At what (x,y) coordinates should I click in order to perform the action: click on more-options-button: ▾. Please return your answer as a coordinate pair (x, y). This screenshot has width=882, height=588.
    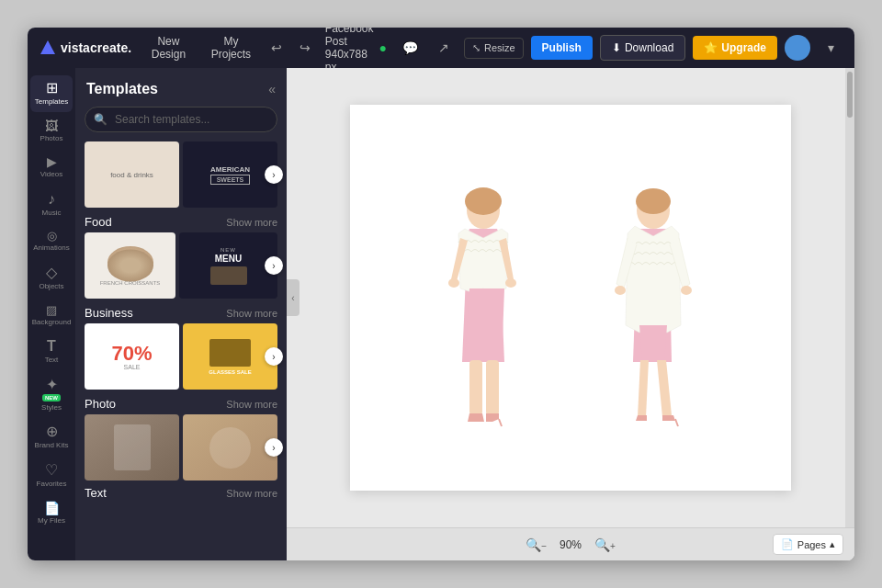
    Looking at the image, I should click on (831, 48).